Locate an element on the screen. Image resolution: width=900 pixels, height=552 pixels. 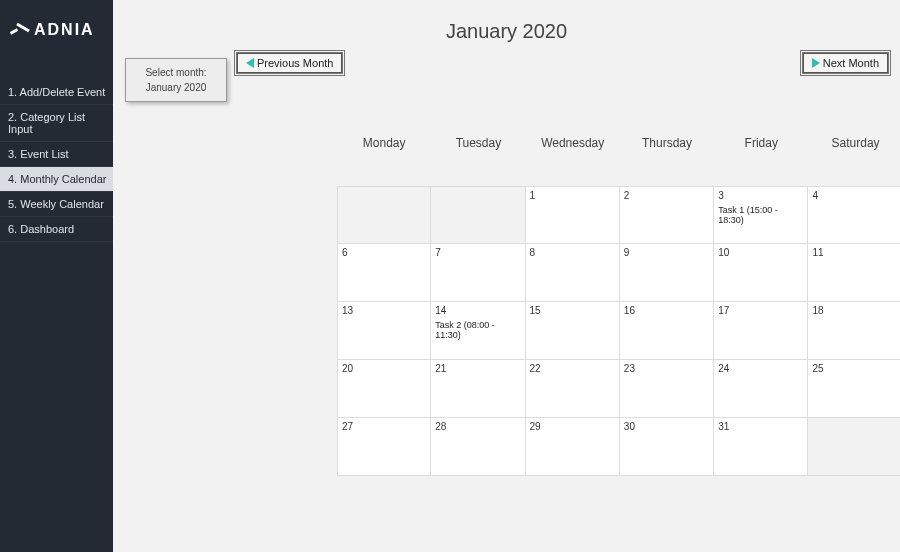
calendar-cell: 21 is located at coordinates (478, 389).